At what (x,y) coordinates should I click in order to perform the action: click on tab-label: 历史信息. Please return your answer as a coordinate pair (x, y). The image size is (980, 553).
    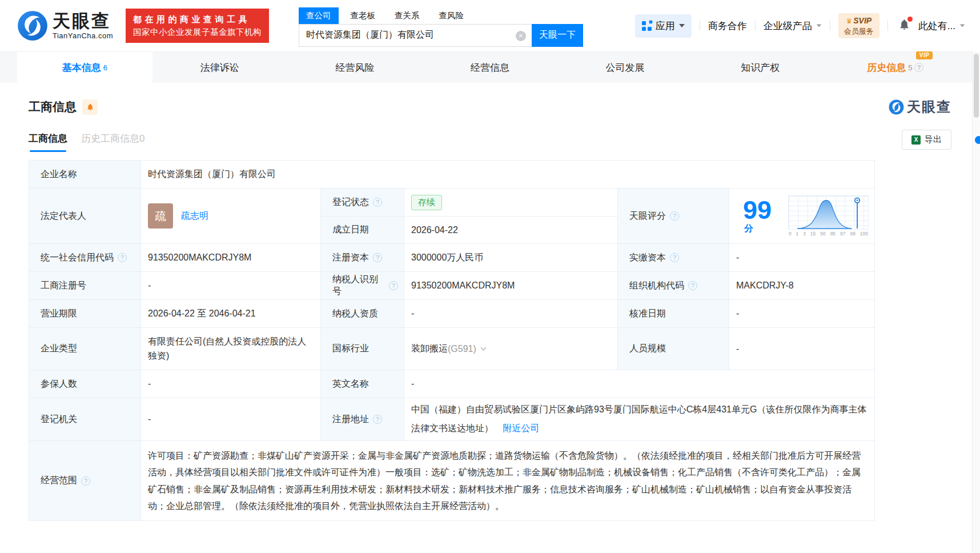
    Looking at the image, I should click on (886, 67).